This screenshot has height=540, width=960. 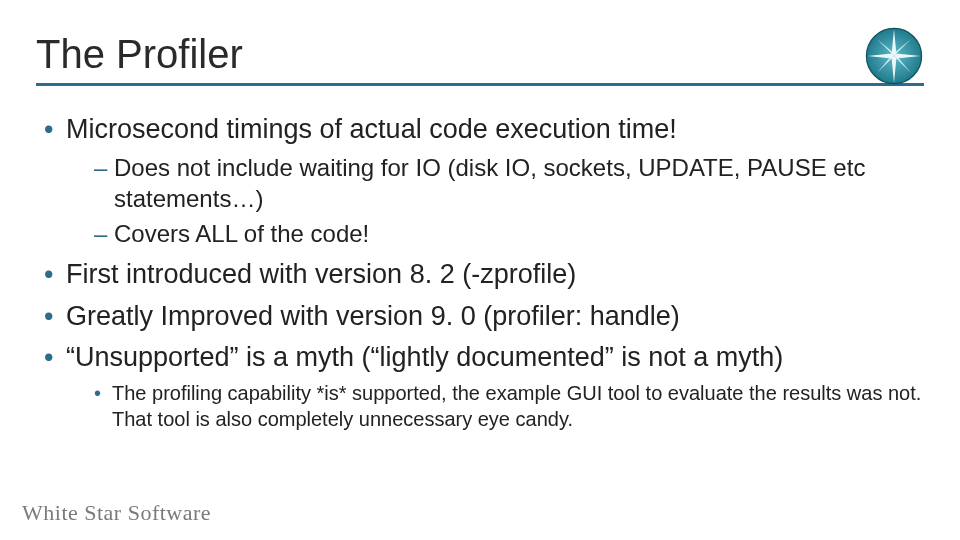 What do you see at coordinates (242, 234) in the screenshot?
I see `bullet-text: Covers ALL of the code!` at bounding box center [242, 234].